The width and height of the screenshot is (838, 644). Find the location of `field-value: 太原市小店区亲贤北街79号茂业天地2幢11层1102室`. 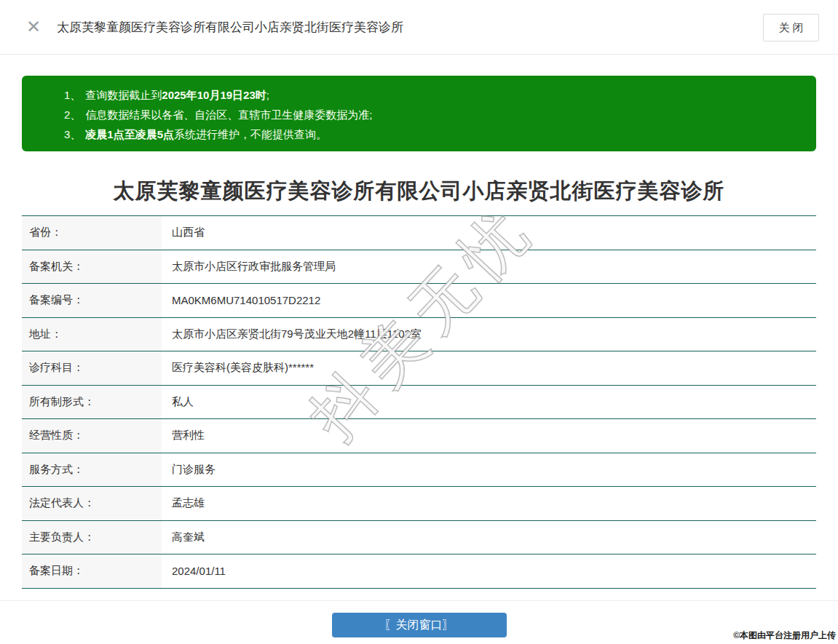

field-value: 太原市小店区亲贤北街79号茂业天地2幢11层1102室 is located at coordinates (489, 335).